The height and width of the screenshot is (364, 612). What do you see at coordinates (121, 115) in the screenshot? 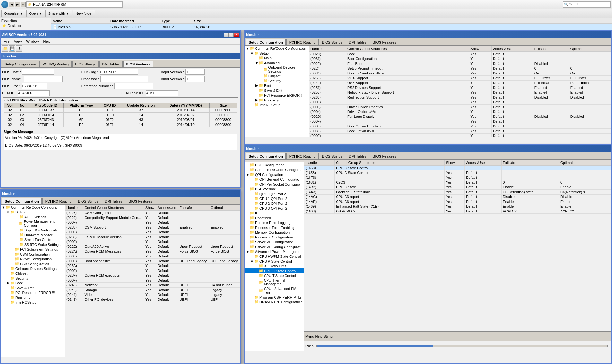
I see `microcode-row: 02020EF6F014EF06F0142015/07/0200007C...` at bounding box center [121, 115].